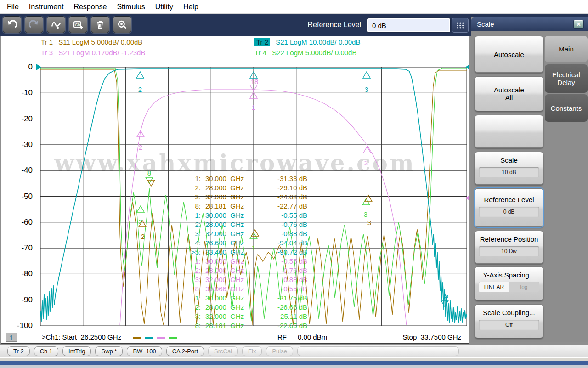 The width and height of the screenshot is (588, 368). What do you see at coordinates (78, 25) in the screenshot?
I see `add-channel-button: Ch` at bounding box center [78, 25].